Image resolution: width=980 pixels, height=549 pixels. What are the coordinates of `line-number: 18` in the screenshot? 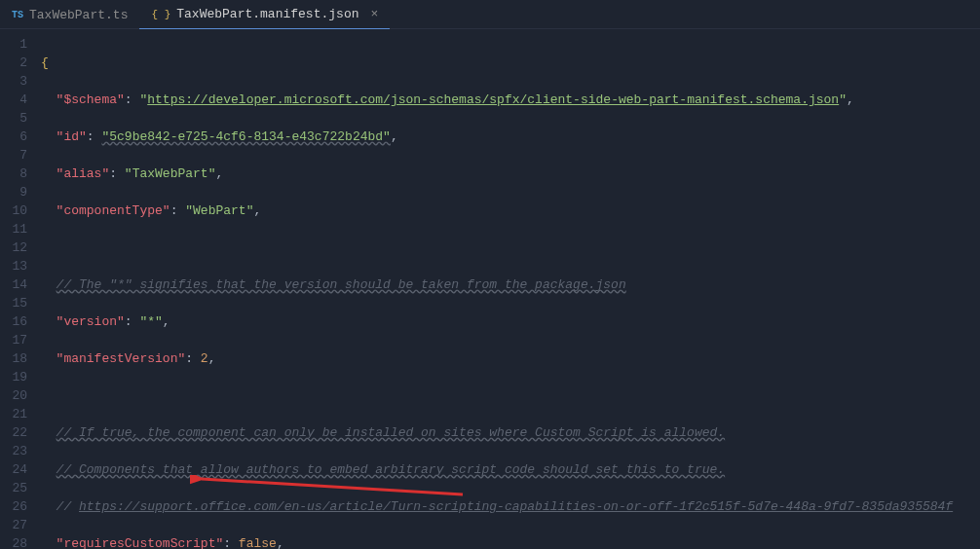 It's located at (14, 358).